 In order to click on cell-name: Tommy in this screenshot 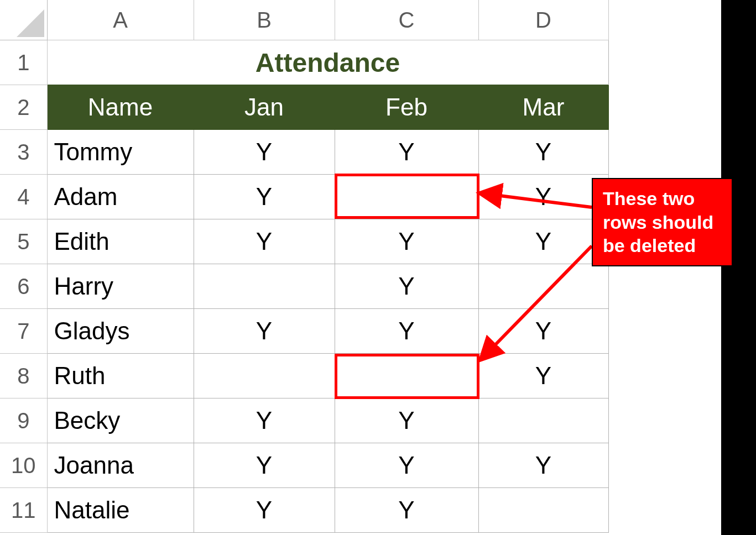, I will do `click(121, 153)`.